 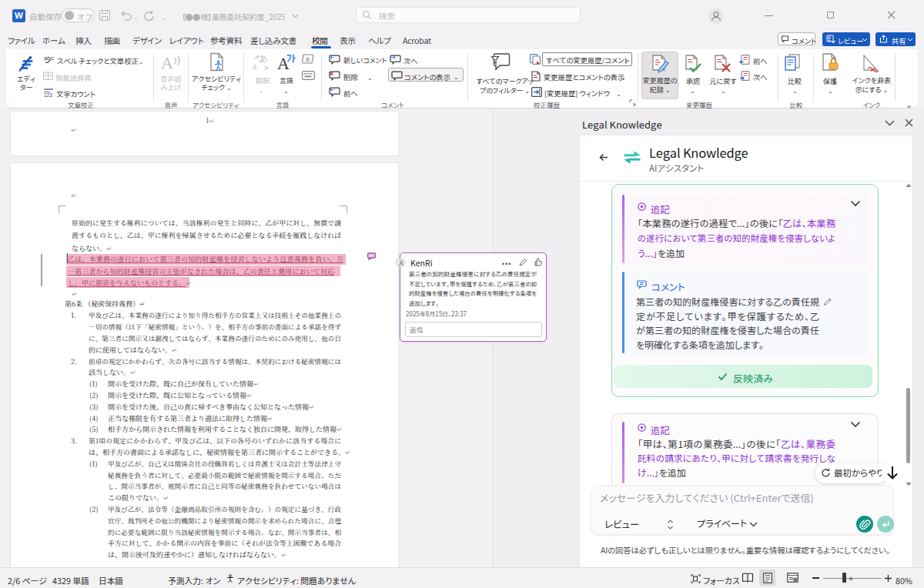 I want to click on svg-text: a, so click(x=255, y=66).